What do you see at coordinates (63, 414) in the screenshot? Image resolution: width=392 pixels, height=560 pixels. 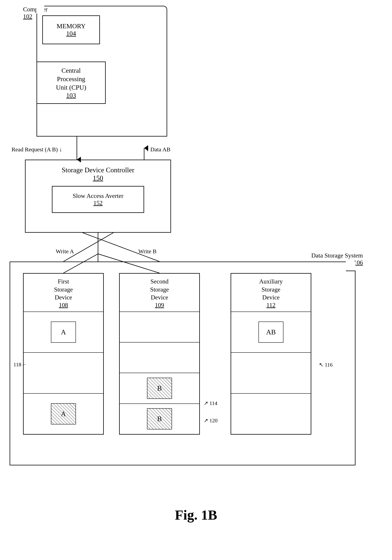 I see `first-storage-hatched-a: A` at bounding box center [63, 414].